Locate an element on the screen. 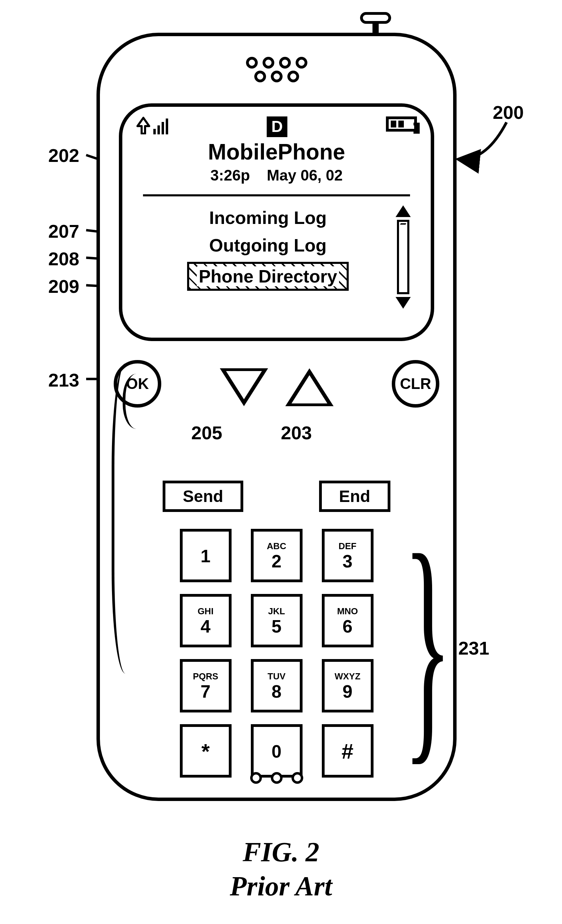 This screenshot has height=924, width=562. ref-200: 200 is located at coordinates (508, 112).